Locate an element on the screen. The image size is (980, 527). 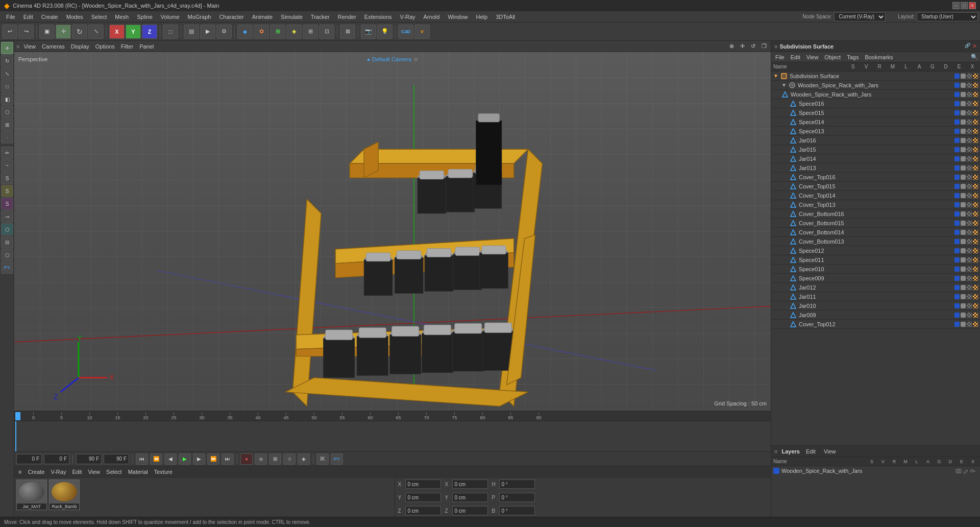
camera-button: 📷 is located at coordinates (369, 32).